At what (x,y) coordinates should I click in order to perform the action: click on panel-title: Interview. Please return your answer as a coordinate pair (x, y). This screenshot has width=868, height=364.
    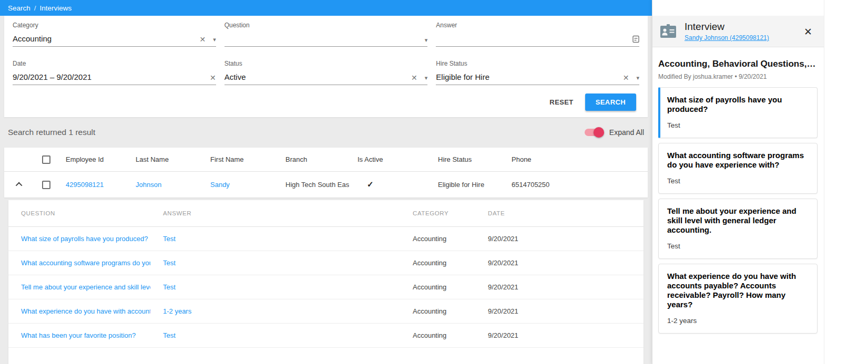
    Looking at the image, I should click on (727, 27).